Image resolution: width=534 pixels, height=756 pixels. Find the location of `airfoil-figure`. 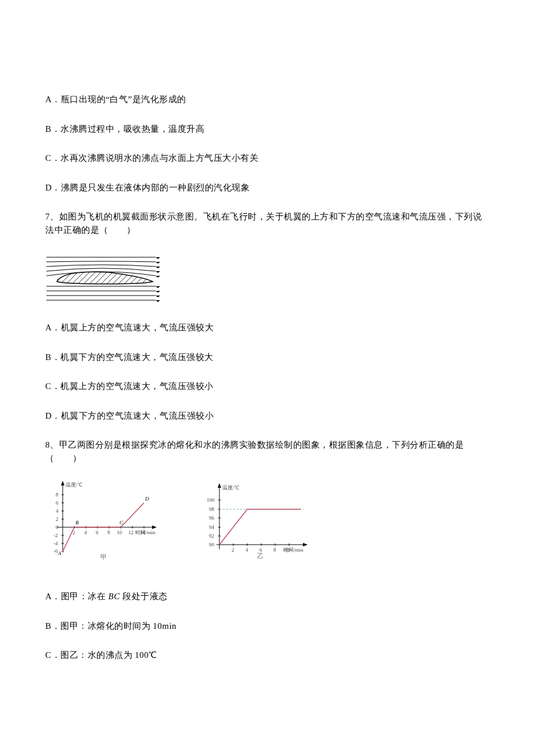

airfoil-figure is located at coordinates (267, 279).